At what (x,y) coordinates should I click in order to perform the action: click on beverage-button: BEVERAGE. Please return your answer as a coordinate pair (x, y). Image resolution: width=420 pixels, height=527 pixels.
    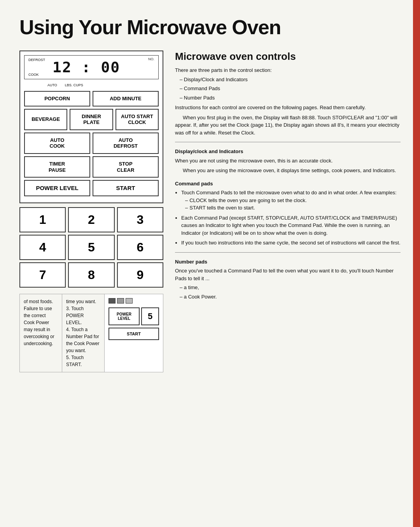
    Looking at the image, I should click on (46, 120).